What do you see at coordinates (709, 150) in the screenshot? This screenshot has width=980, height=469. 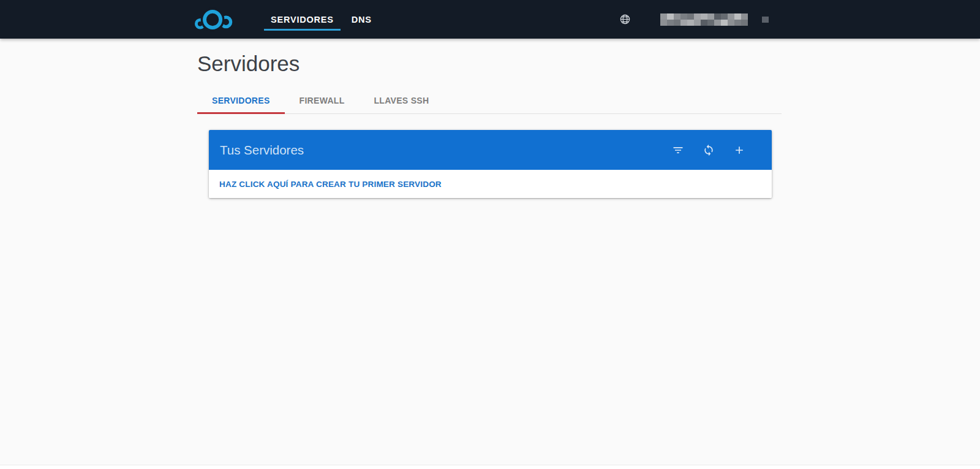 I see `refresh-icon` at bounding box center [709, 150].